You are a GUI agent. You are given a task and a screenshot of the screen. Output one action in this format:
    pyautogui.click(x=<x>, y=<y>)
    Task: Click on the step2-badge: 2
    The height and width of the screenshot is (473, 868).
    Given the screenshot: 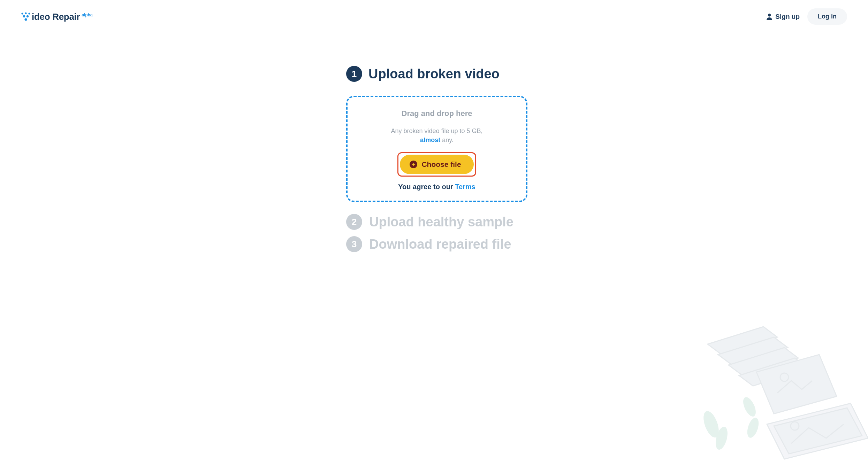 What is the action you would take?
    pyautogui.click(x=354, y=222)
    